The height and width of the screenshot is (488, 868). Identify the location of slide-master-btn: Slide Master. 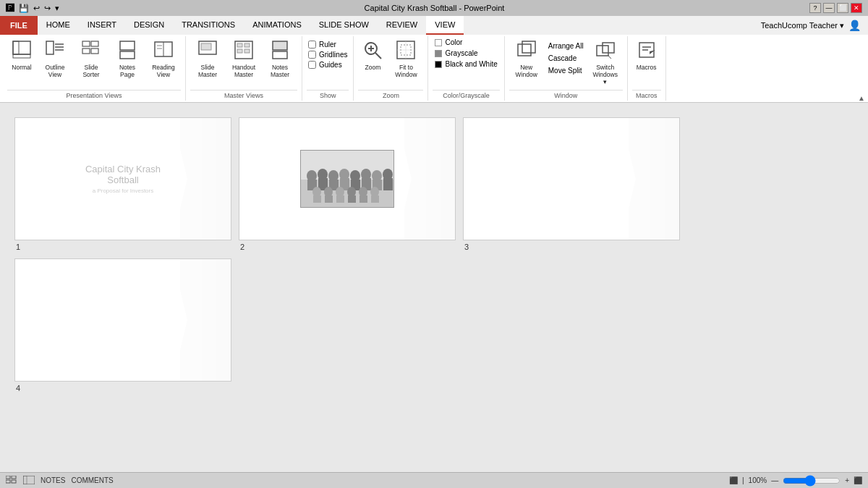
(208, 59).